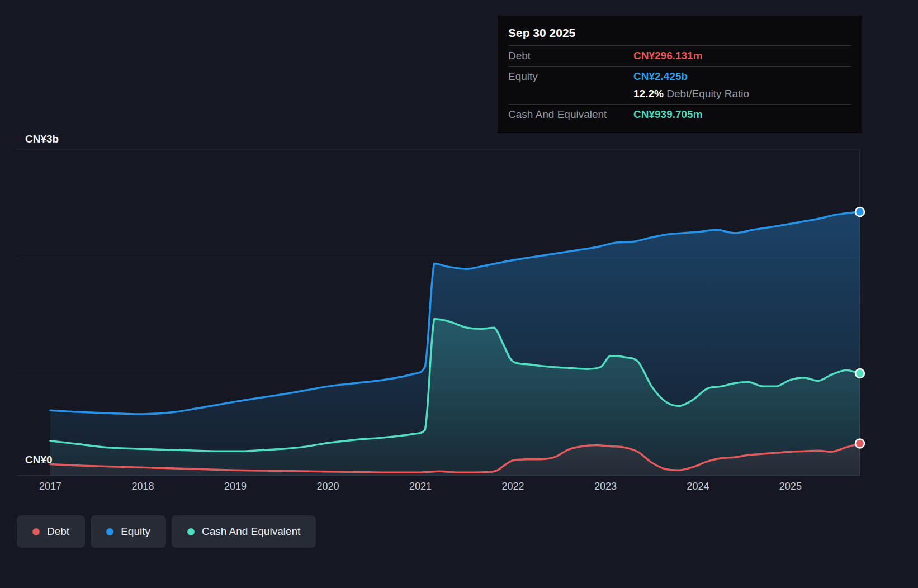 This screenshot has height=588, width=918. I want to click on debt-endpoint-marker, so click(860, 443).